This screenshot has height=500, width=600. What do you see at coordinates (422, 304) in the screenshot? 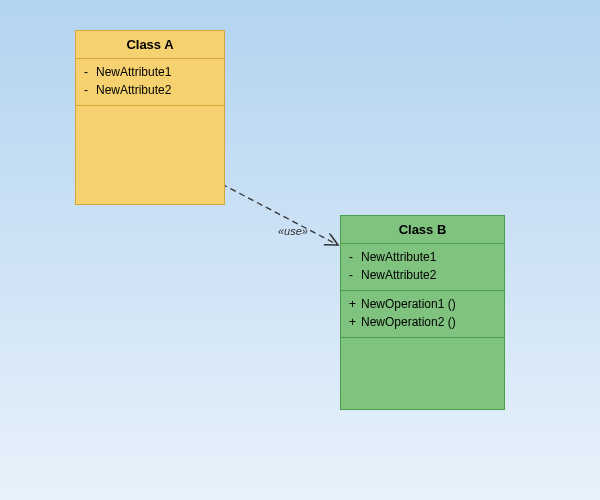
I see `class-b-op-row: +NewOperation1 ()` at bounding box center [422, 304].